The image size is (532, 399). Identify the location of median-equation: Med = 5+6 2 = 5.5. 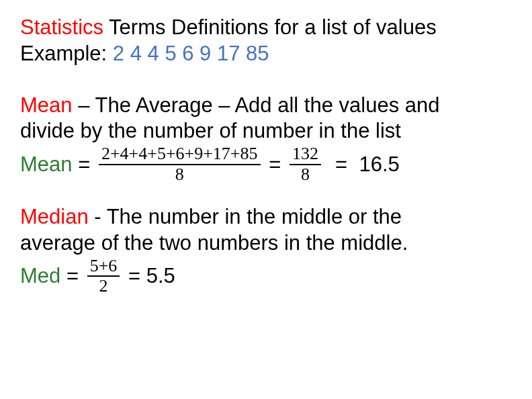
(266, 277).